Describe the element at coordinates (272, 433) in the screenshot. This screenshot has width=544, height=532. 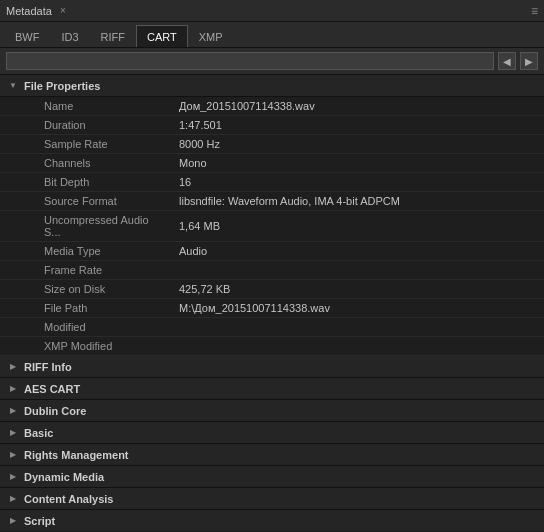
I see `section-header-3: ▶ Basic` at that location.